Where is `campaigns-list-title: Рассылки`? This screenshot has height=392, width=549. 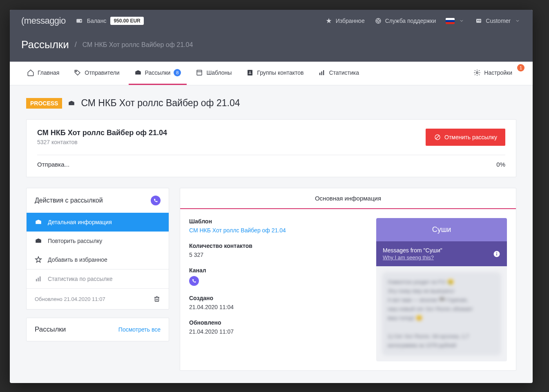
campaigns-list-title: Рассылки is located at coordinates (50, 330).